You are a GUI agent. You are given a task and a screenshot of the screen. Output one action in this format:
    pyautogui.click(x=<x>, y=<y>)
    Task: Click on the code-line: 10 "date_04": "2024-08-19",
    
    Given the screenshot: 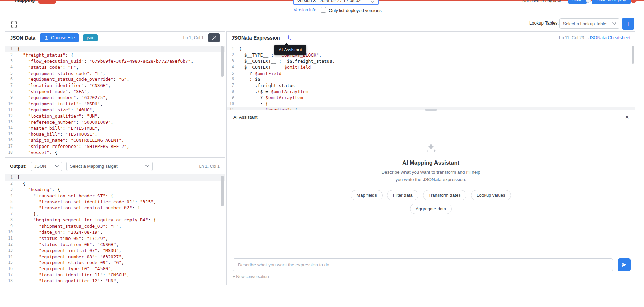 What is the action you would take?
    pyautogui.click(x=115, y=232)
    